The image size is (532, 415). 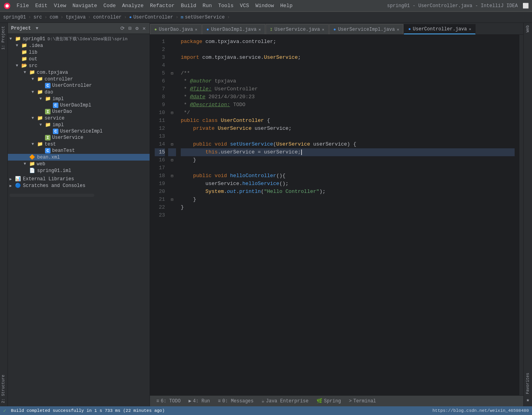 What do you see at coordinates (297, 29) in the screenshot?
I see `tab-userservice: I UserService.java ✕` at bounding box center [297, 29].